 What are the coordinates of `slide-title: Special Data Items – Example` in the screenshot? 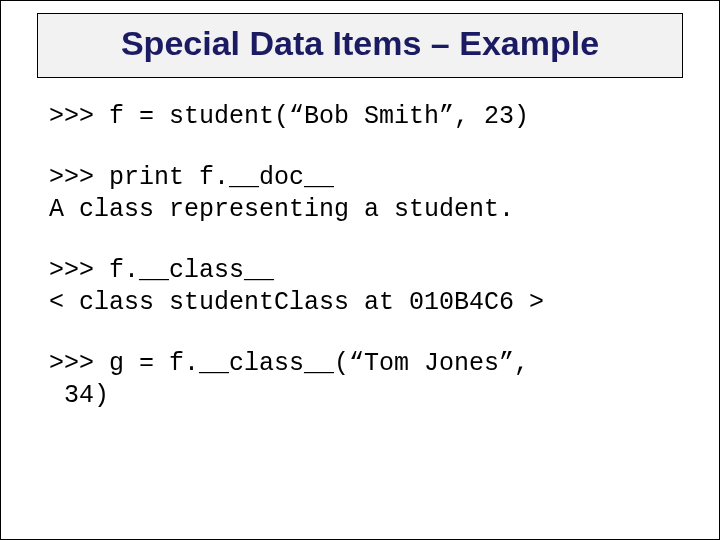 It's located at (360, 44).